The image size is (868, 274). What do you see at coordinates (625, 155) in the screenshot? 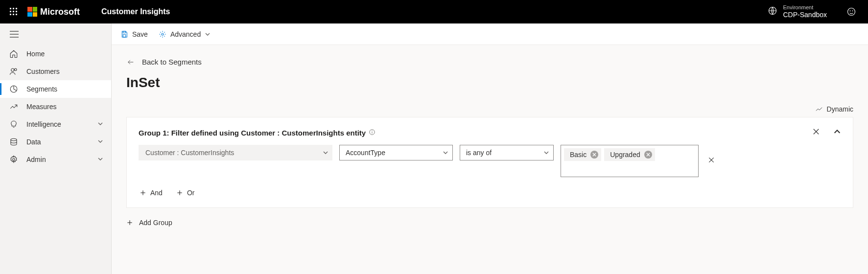
I see `pill-label: Upgraded` at bounding box center [625, 155].